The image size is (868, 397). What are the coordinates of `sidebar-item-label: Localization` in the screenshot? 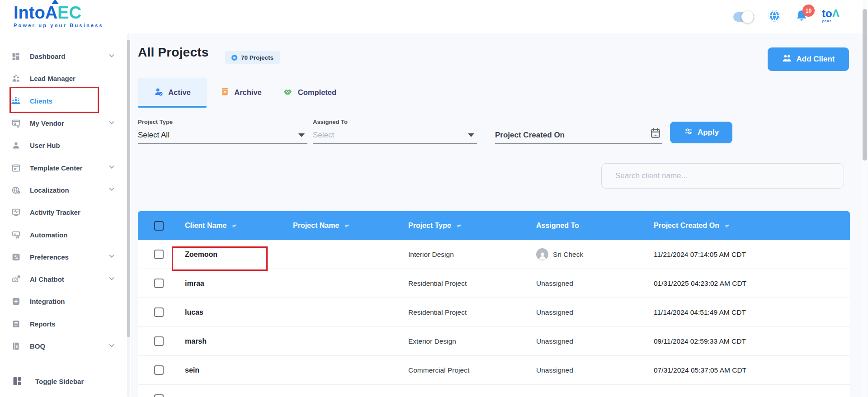 It's located at (50, 190).